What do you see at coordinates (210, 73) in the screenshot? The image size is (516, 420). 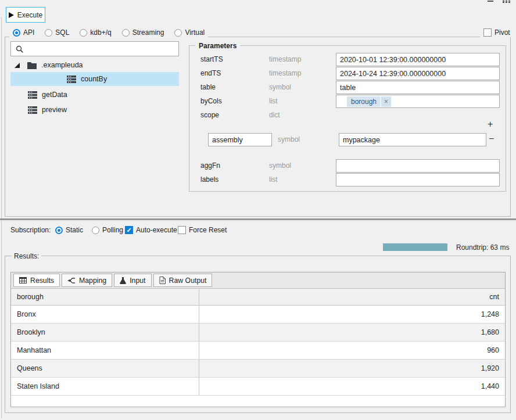 I see `param-name-endts: endTS` at bounding box center [210, 73].